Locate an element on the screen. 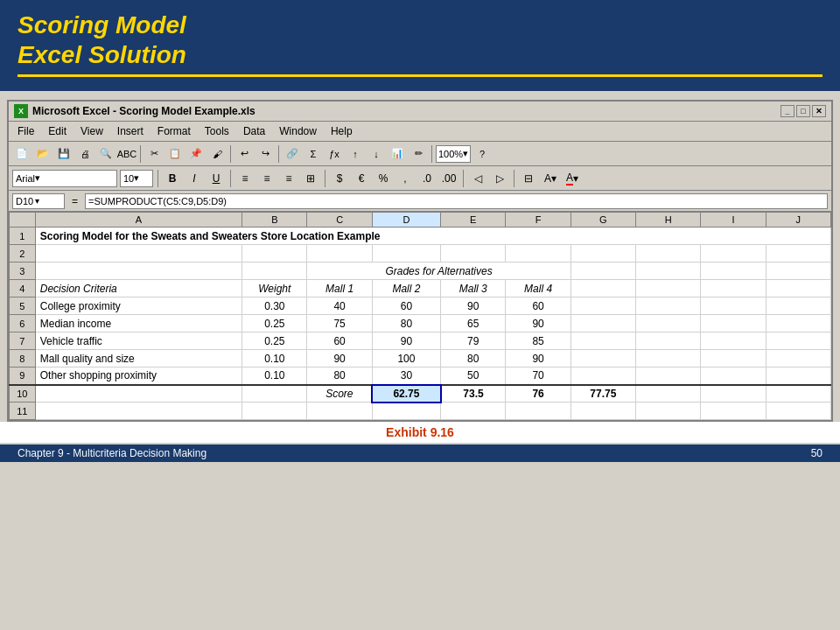 Image resolution: width=840 pixels, height=630 pixels. merge-cells-button: ⊞ is located at coordinates (311, 178).